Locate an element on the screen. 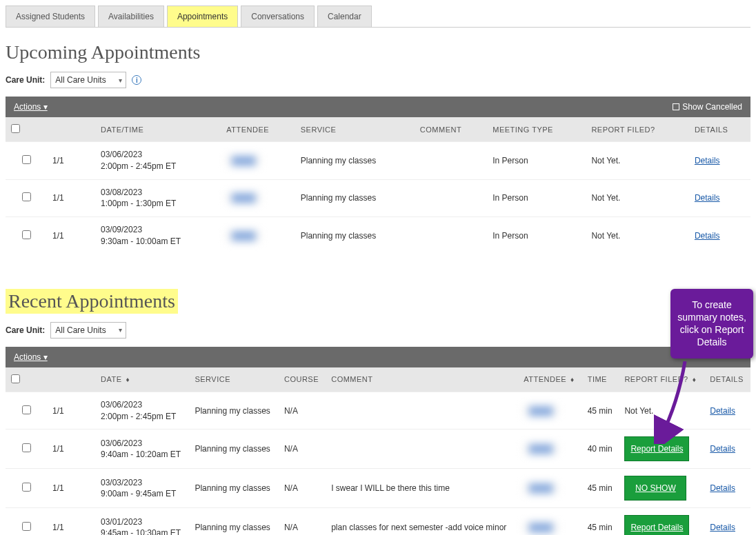  report-filed-cell: NO SHOW is located at coordinates (662, 488).